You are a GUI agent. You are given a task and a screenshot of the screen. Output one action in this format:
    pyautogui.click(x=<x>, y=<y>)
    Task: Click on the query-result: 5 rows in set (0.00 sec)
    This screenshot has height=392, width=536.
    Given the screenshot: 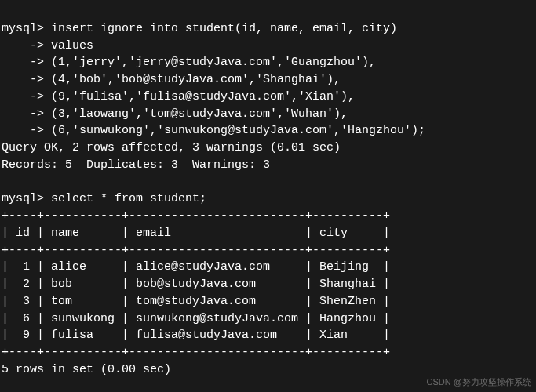 What is the action you would take?
    pyautogui.click(x=86, y=370)
    